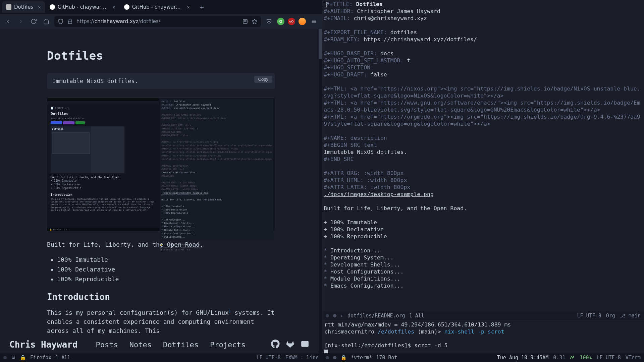 The height and width of the screenshot is (362, 644). What do you see at coordinates (141, 345) in the screenshot?
I see `nav-notes: Notes` at bounding box center [141, 345].